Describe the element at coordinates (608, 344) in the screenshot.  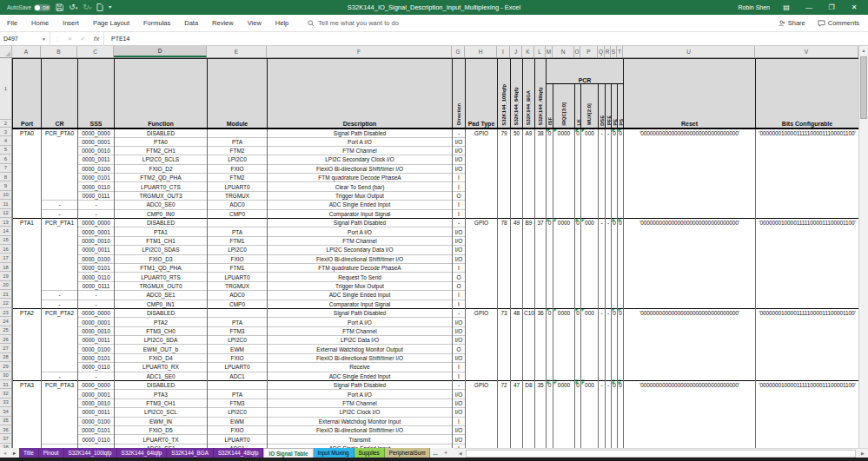
I see `cell-pcr-5: -` at that location.